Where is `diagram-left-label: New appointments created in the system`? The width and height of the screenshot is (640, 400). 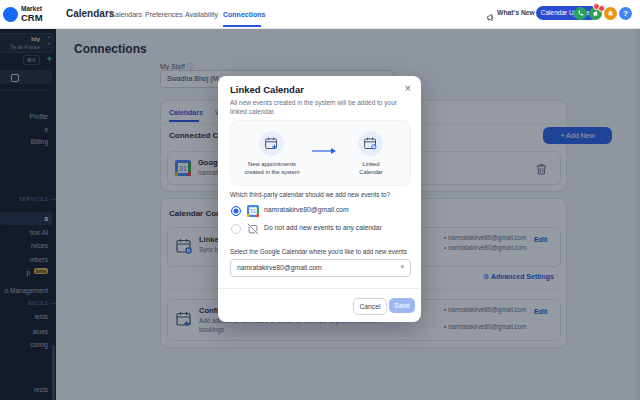 diagram-left-label: New appointments created in the system is located at coordinates (272, 168).